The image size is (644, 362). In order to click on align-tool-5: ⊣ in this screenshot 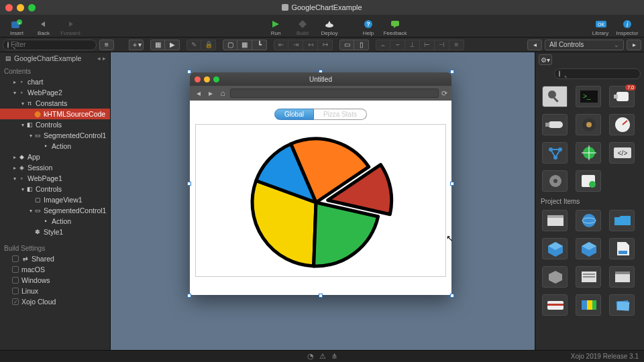, I will do `click(442, 45)`.